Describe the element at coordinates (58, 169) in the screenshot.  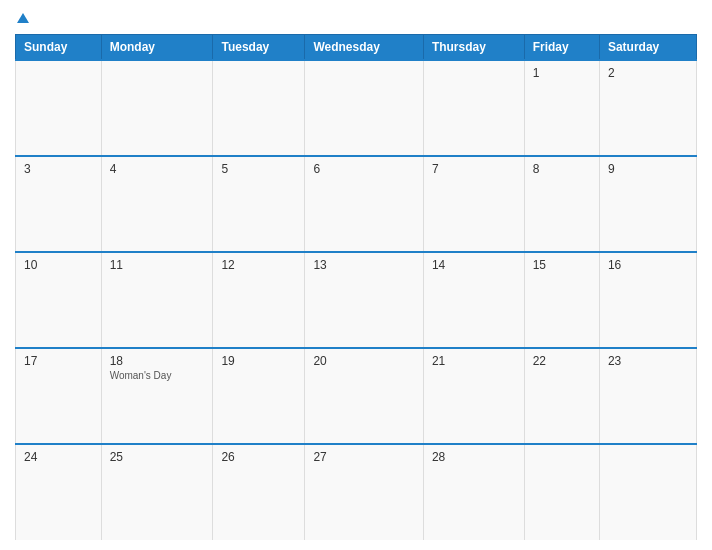
I see `day-number: 3` at that location.